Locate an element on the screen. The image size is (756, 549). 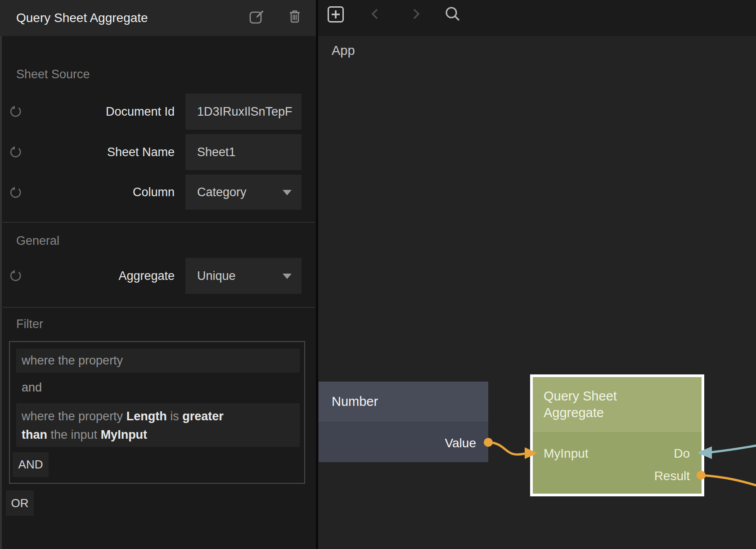
nav-forward-button is located at coordinates (416, 14).